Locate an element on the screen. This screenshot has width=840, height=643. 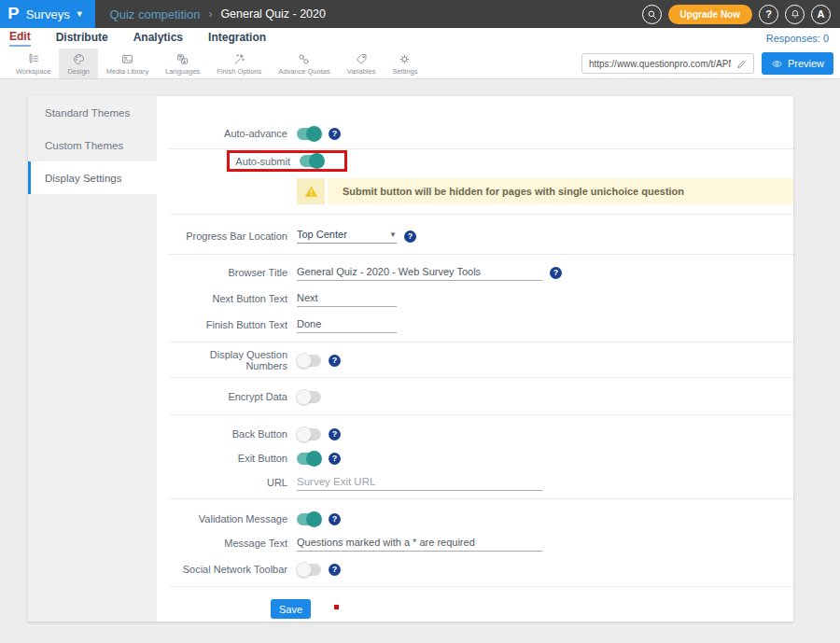
toolbar-item-settings: Settings is located at coordinates (405, 63).